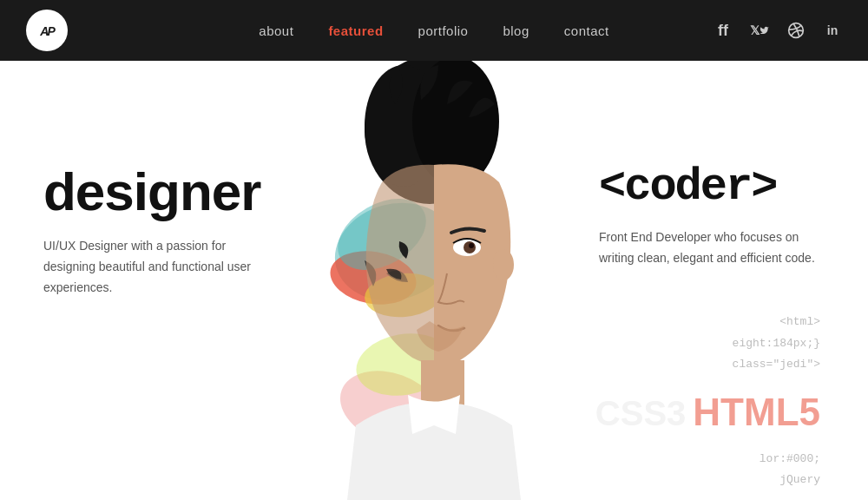 The width and height of the screenshot is (868, 500). What do you see at coordinates (778, 30) in the screenshot?
I see `social-links: f in` at bounding box center [778, 30].